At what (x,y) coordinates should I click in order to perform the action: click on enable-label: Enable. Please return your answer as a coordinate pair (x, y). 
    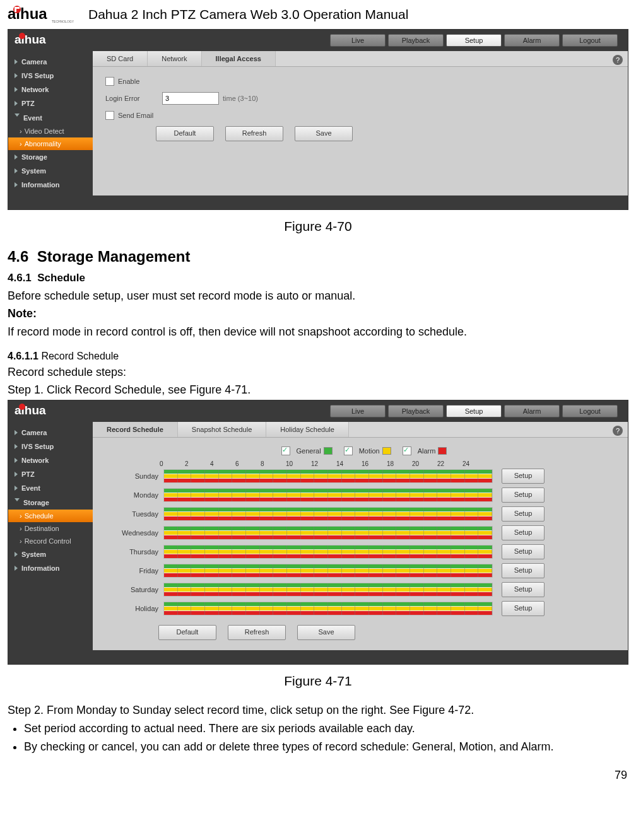
    Looking at the image, I should click on (129, 81).